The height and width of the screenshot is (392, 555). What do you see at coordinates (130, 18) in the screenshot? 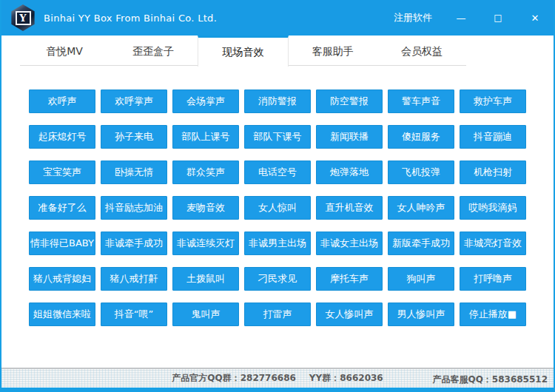
I see `window-title: Binhai YY Box From Binhai Co. Ltd.` at bounding box center [130, 18].